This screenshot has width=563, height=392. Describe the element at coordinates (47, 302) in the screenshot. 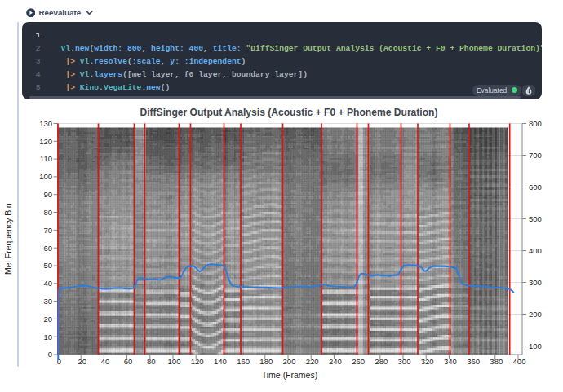

I see `svg-text: 30` at that location.